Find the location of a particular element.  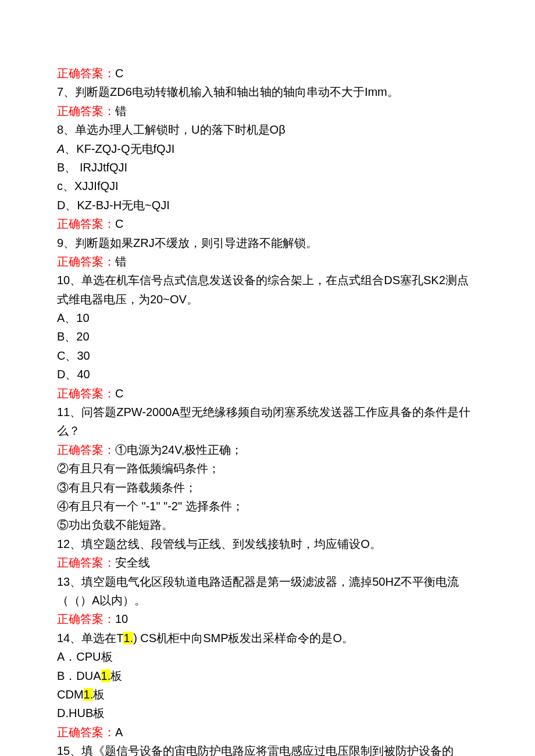

text-segment: 安全线 is located at coordinates (133, 562).